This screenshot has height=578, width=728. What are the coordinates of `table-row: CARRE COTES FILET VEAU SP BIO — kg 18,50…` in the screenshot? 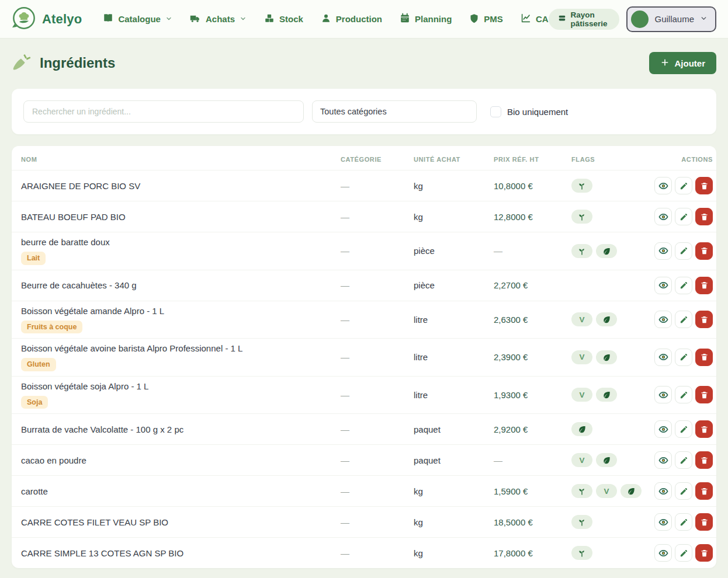 It's located at (364, 522).